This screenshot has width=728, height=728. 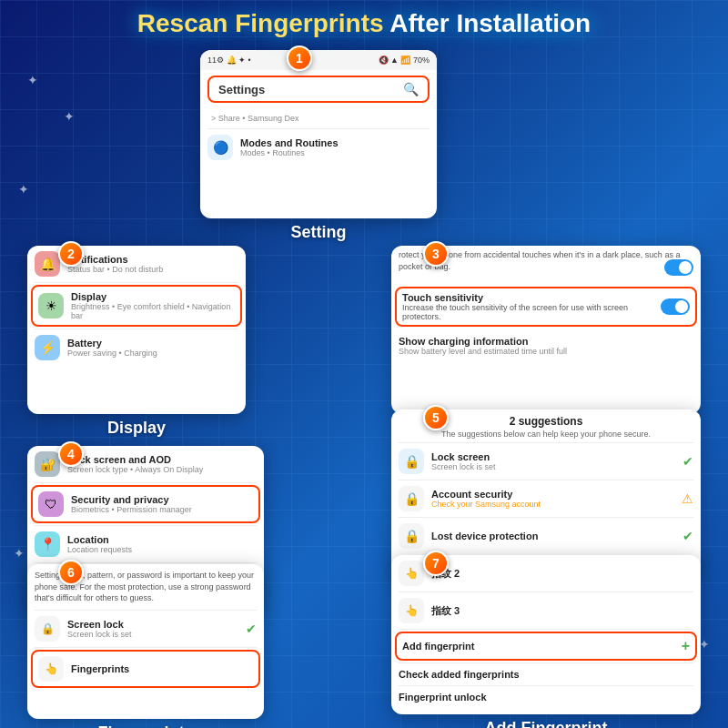 What do you see at coordinates (546, 611) in the screenshot?
I see `fingerprint3-item: 👆 指纹 3` at bounding box center [546, 611].